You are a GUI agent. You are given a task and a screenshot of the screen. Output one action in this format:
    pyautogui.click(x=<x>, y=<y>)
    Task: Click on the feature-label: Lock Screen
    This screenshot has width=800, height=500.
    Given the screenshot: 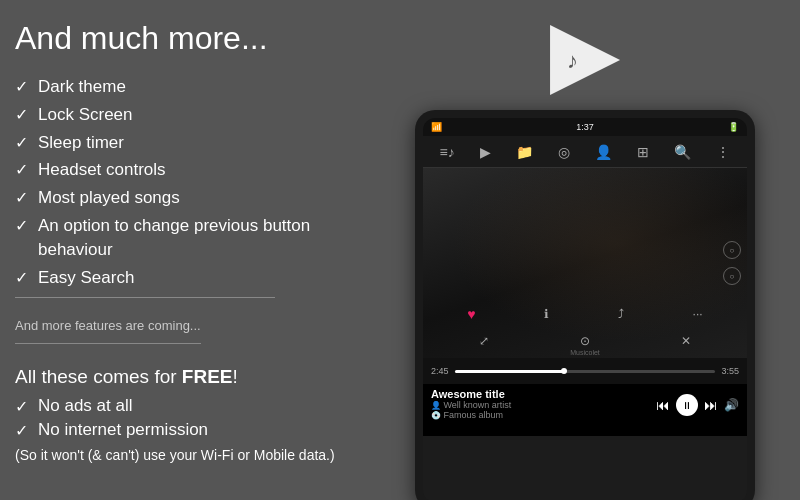 What is the action you would take?
    pyautogui.click(x=202, y=115)
    